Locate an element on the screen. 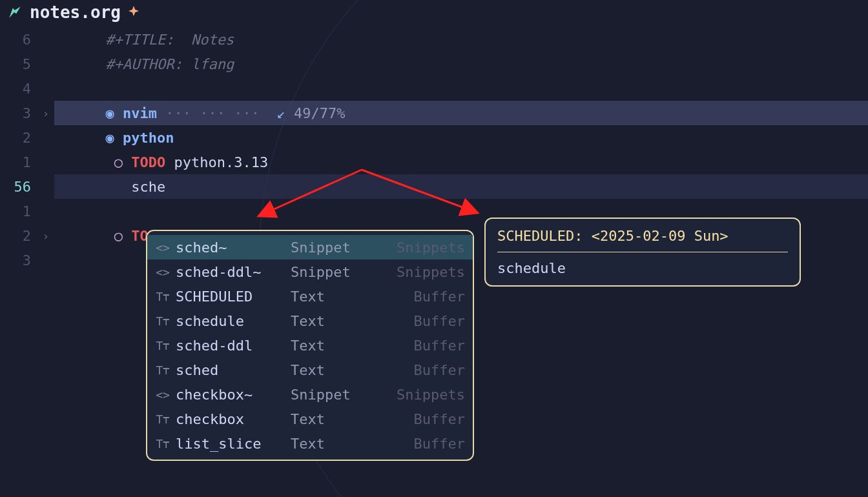  completion-label: list_slice is located at coordinates (231, 444).